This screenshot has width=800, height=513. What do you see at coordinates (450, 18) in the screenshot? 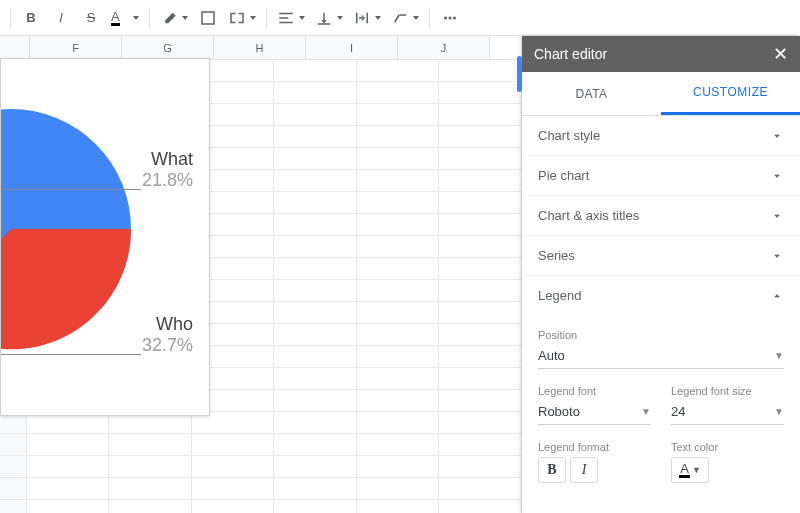
I see `more-button` at bounding box center [450, 18].